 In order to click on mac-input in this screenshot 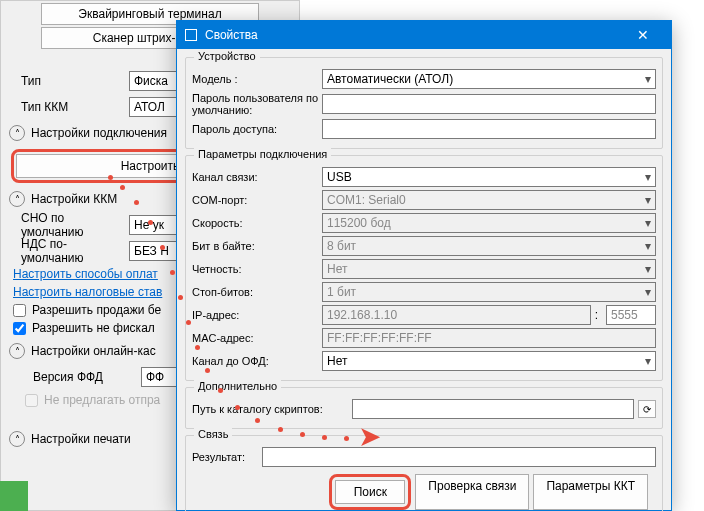, I will do `click(489, 338)`.